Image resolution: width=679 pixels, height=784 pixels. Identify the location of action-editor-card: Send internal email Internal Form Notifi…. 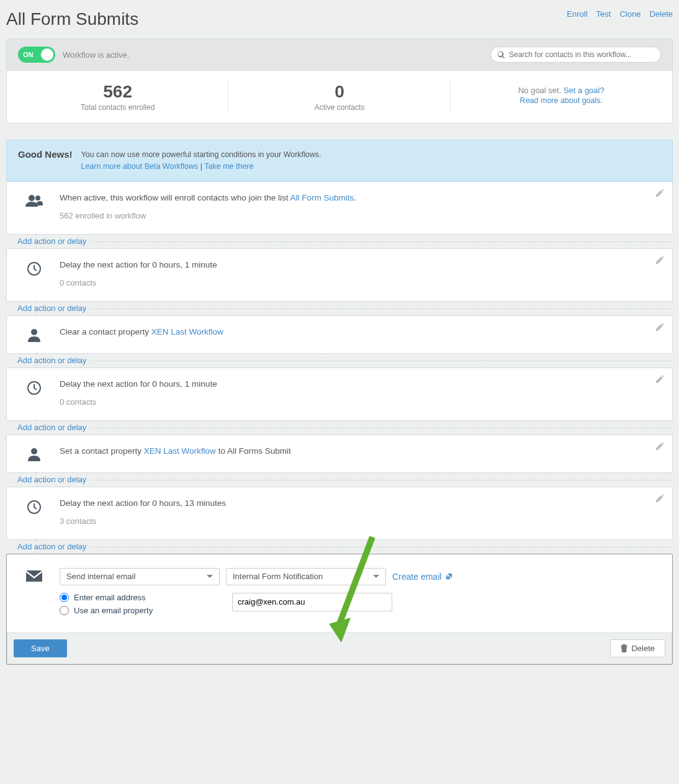
(340, 593).